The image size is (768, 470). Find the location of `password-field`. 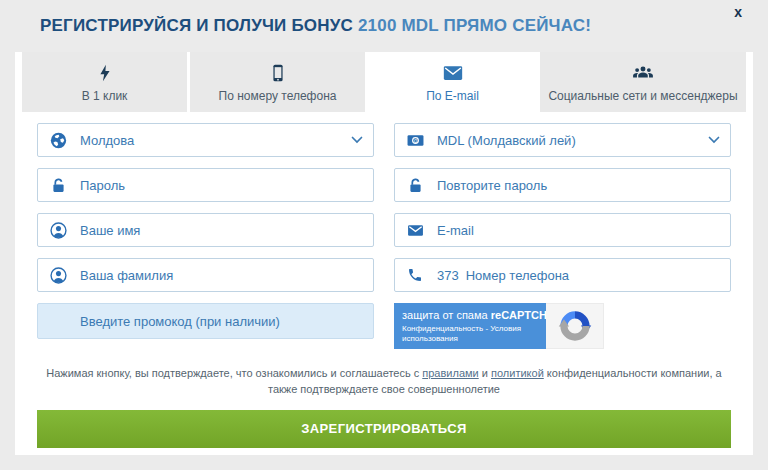

password-field is located at coordinates (206, 185).